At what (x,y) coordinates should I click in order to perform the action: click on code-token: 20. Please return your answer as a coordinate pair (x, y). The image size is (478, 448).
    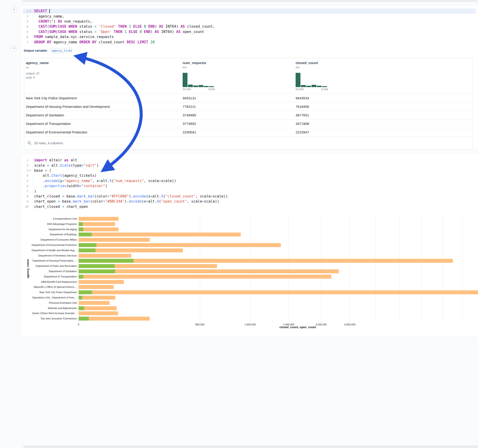
    Looking at the image, I should click on (152, 42).